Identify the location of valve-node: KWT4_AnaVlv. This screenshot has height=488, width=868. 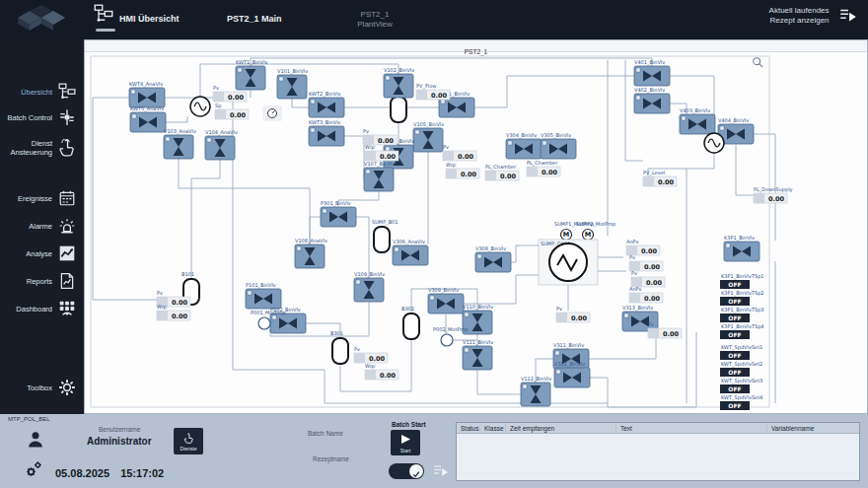
(147, 95).